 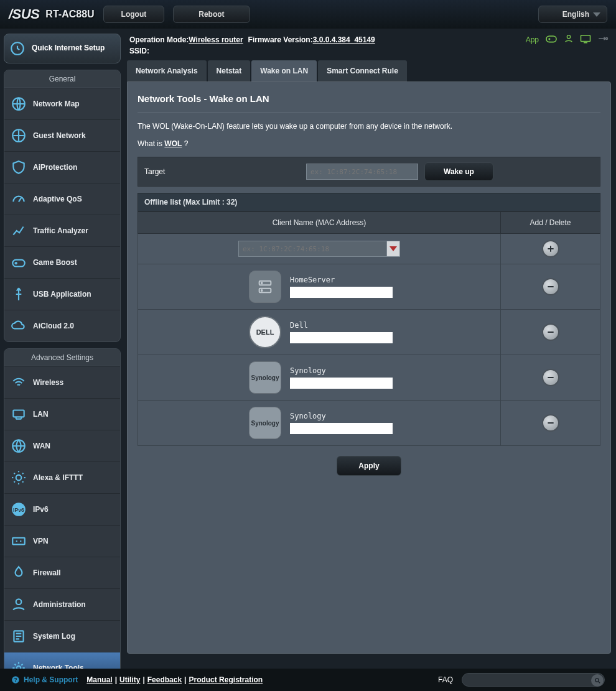 I want to click on sidebar-item-firewall: Firewall, so click(x=62, y=572).